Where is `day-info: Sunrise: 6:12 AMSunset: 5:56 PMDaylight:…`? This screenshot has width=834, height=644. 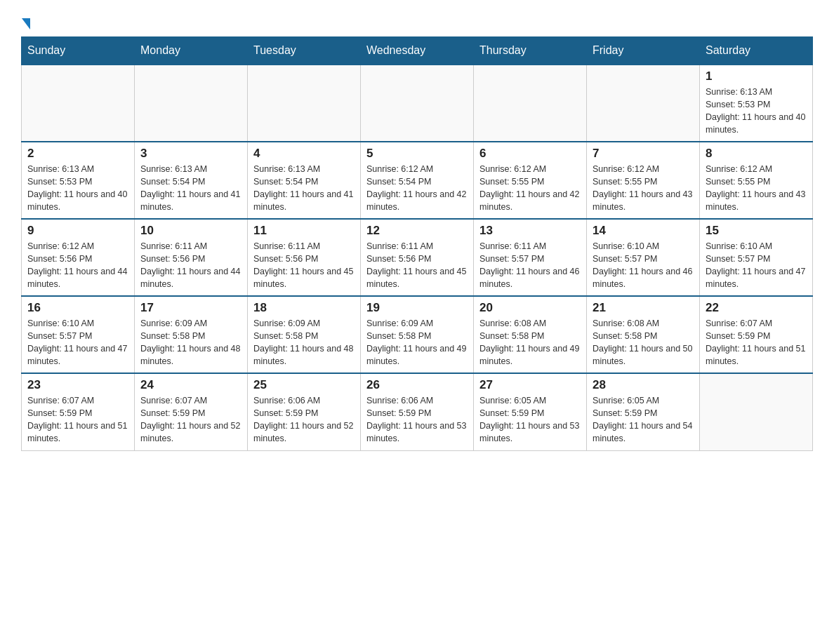
day-info: Sunrise: 6:12 AMSunset: 5:56 PMDaylight:… is located at coordinates (78, 265).